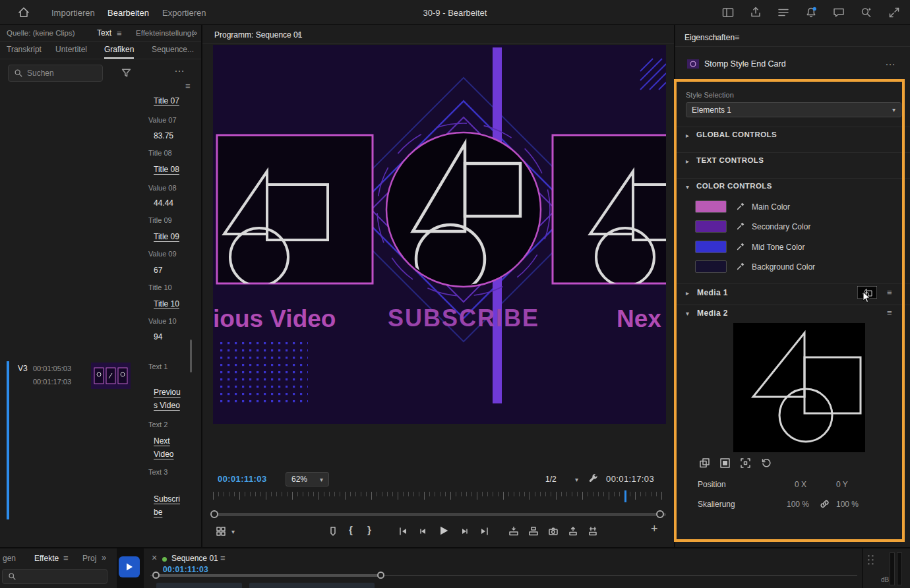  I want to click on program-time-ruler, so click(439, 497).